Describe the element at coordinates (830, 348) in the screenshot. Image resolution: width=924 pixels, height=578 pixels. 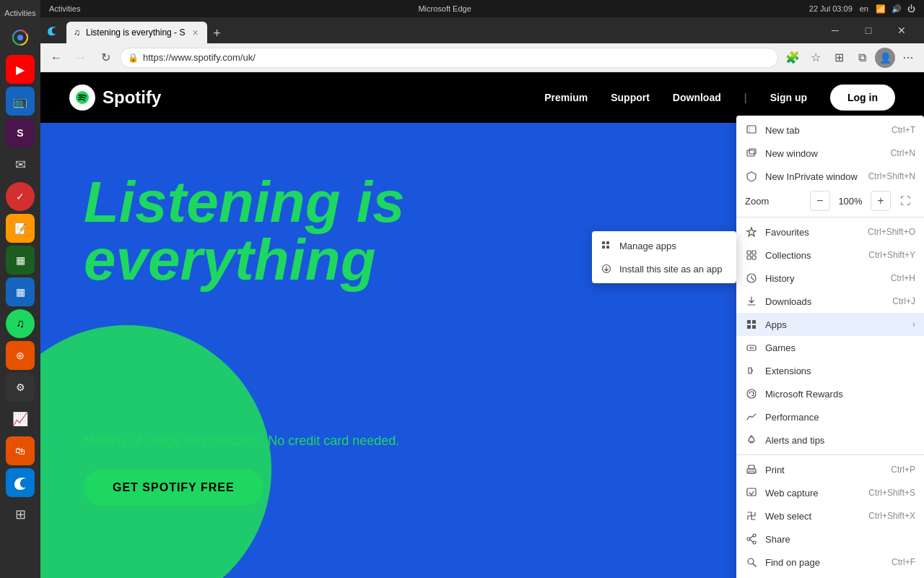
I see `menu-games: Games` at that location.